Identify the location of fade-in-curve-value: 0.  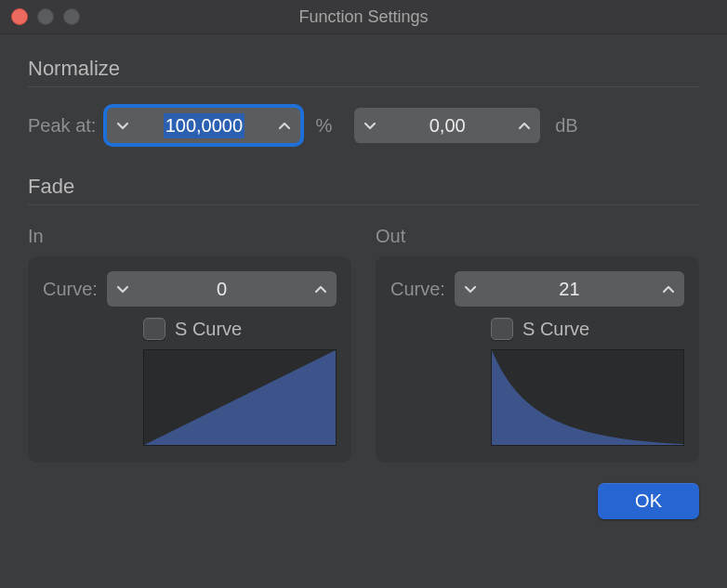
(221, 289).